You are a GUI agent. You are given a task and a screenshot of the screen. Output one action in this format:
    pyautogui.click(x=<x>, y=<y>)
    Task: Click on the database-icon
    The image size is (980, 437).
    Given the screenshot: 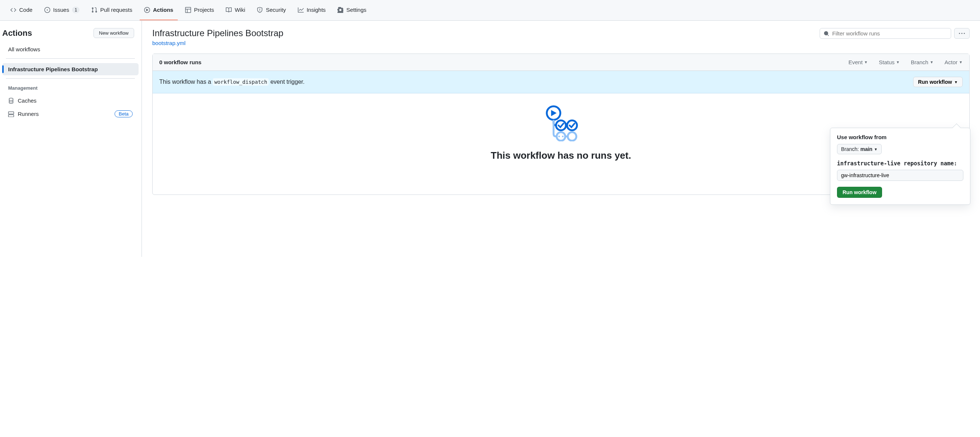 What is the action you would take?
    pyautogui.click(x=11, y=101)
    